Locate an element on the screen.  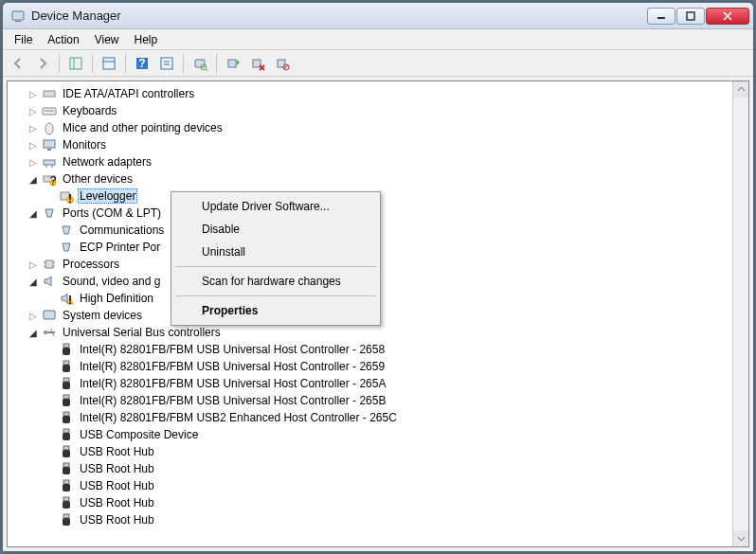
menu-help: Help is located at coordinates (146, 40).